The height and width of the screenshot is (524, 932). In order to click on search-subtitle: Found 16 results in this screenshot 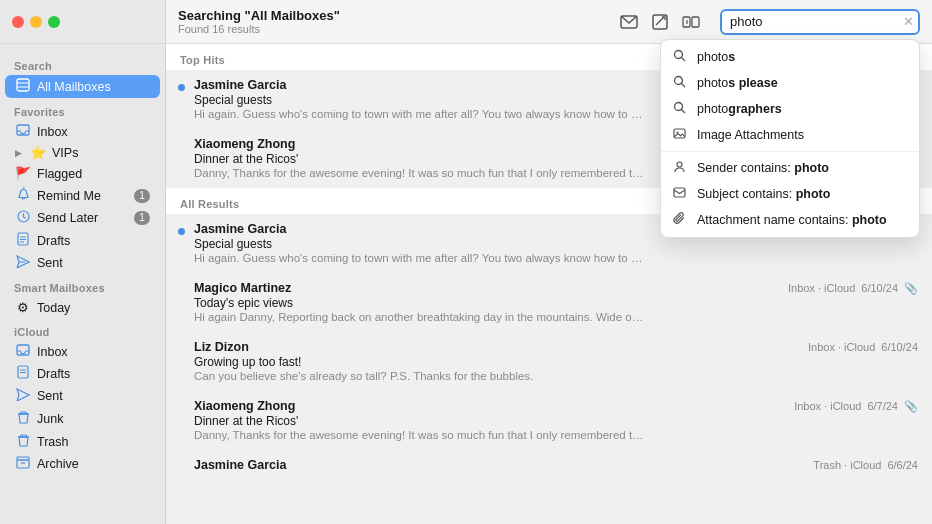, I will do `click(394, 29)`.